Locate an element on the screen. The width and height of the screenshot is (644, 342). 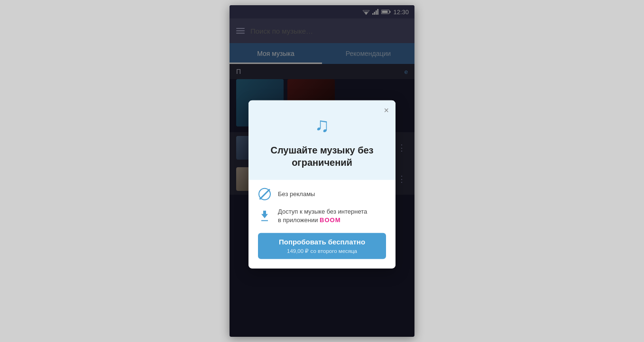
try-free-button: Попробовать бесплатно 149,00 ₽ со второг… is located at coordinates (322, 246).